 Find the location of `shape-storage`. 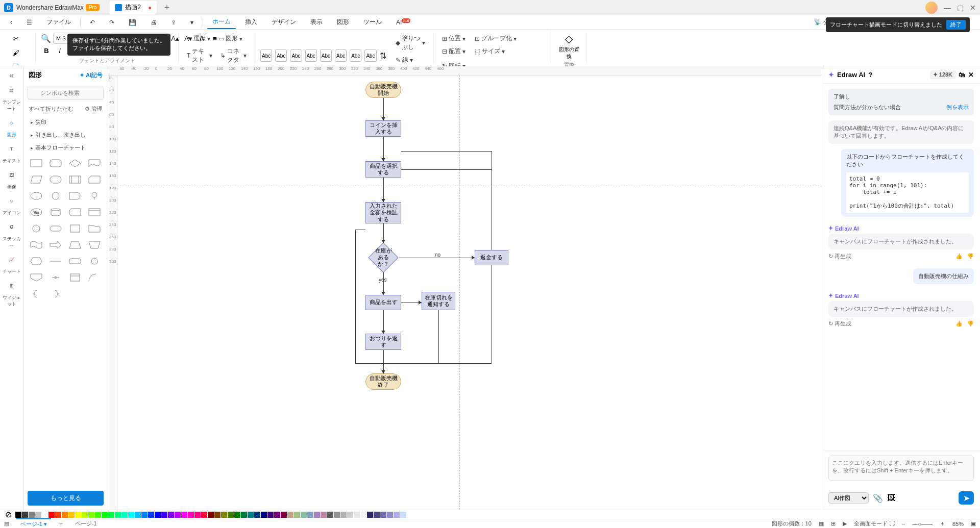

shape-storage is located at coordinates (75, 212).